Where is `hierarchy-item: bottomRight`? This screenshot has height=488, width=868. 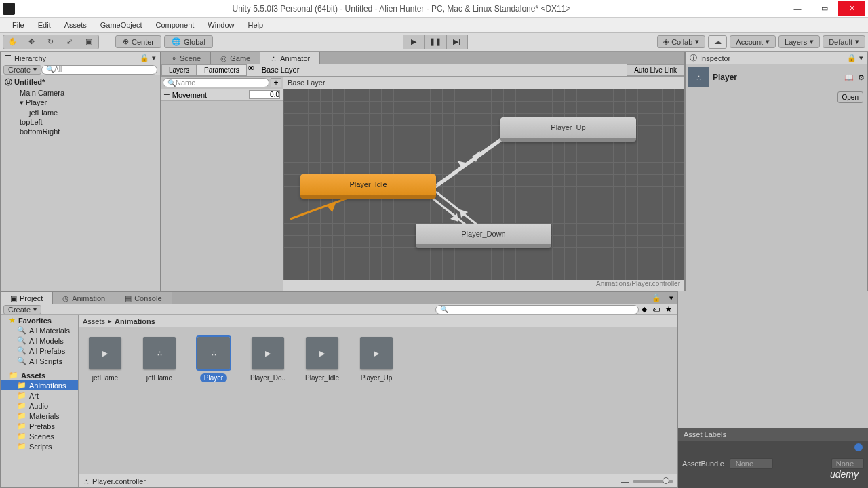
hierarchy-item: bottomRight is located at coordinates (80, 131).